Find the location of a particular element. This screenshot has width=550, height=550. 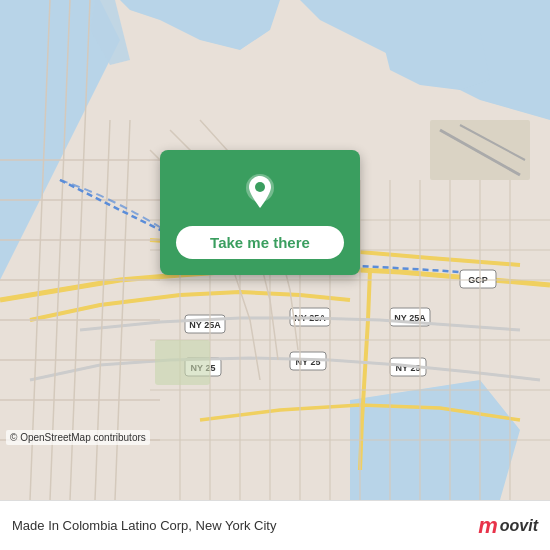

button-overlay: Take me there is located at coordinates (260, 212).